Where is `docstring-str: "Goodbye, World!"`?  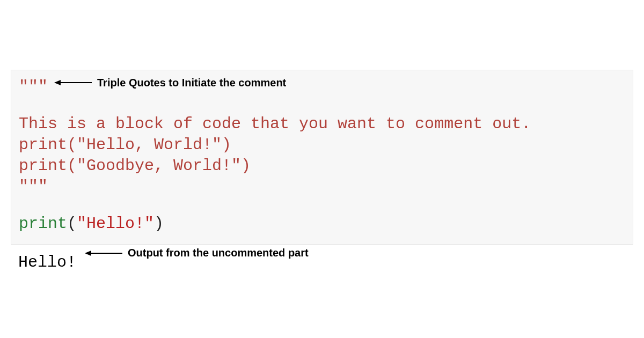 docstring-str: "Goodbye, World!" is located at coordinates (159, 166).